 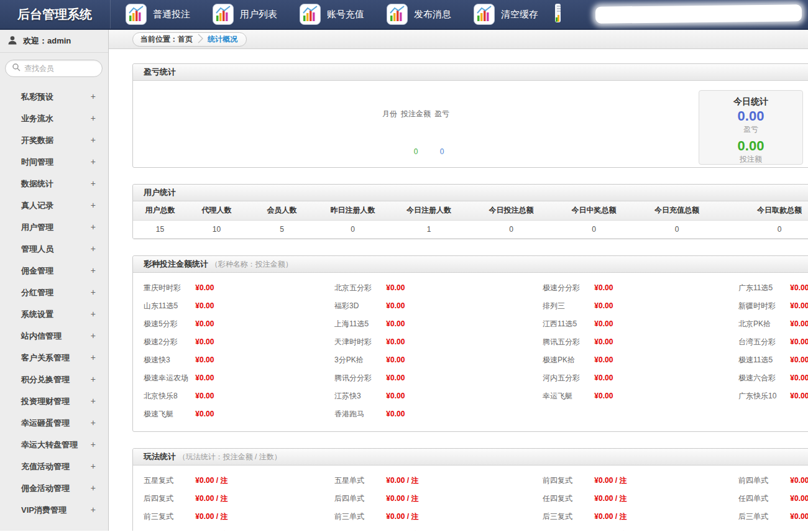 I want to click on lottery-stat-cell: 台湾五分彩 ¥0.00, so click(x=768, y=342).